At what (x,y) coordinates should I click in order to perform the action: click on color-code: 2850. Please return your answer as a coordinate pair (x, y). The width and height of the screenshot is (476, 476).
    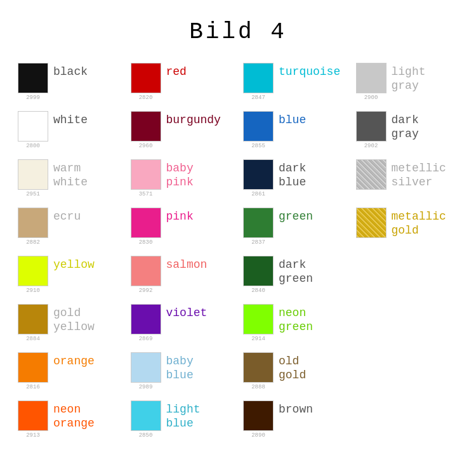
    Looking at the image, I should click on (146, 435).